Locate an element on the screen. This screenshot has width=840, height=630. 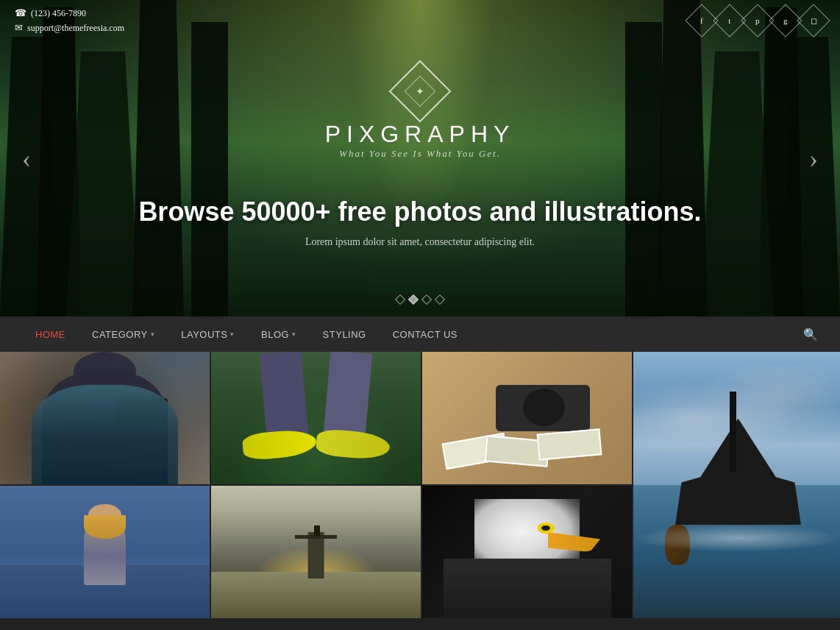
nav-contact: CONTACT US is located at coordinates (425, 334).